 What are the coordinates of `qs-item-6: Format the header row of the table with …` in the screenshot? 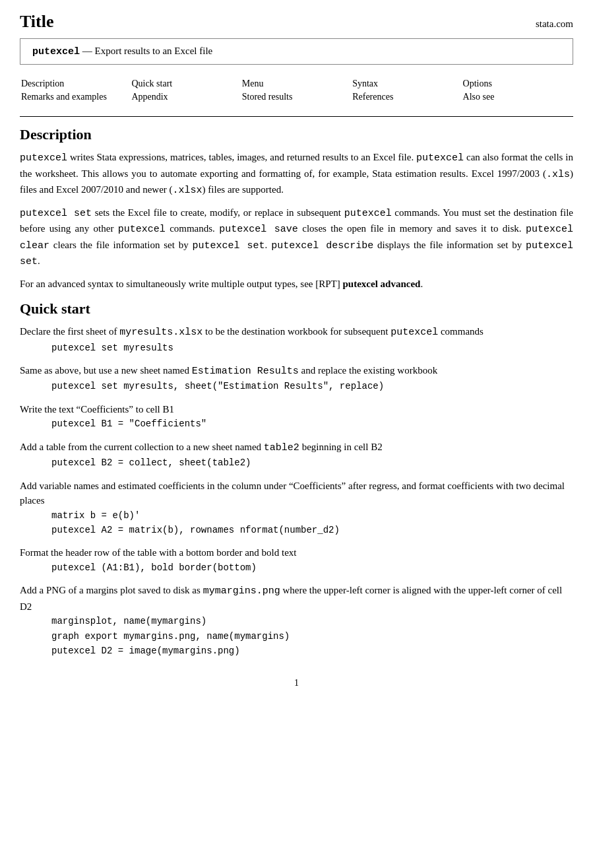 It's located at (297, 560).